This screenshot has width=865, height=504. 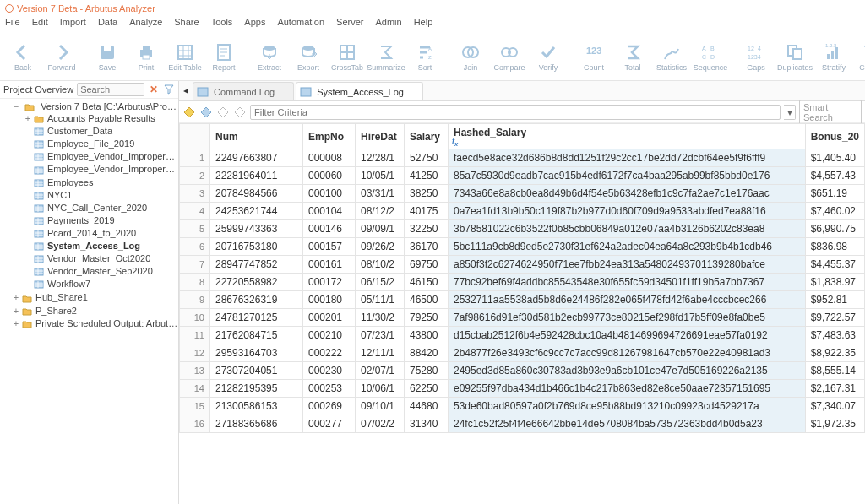 What do you see at coordinates (627, 176) in the screenshot?
I see `cell-hashed-salary: 85a7c5930d9eadb7cac915b4edf6172f7ca4baa2…` at bounding box center [627, 176].